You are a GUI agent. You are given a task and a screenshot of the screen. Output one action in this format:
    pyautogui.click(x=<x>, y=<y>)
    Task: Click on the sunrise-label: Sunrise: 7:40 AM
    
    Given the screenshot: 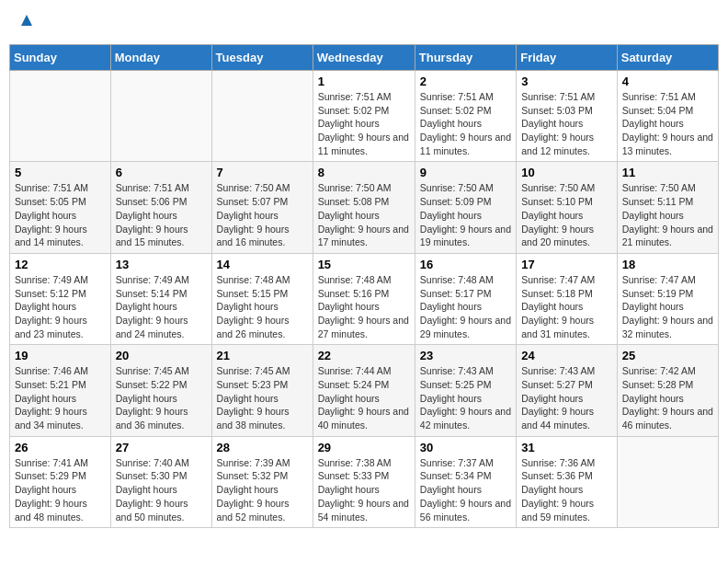 What is the action you would take?
    pyautogui.click(x=153, y=463)
    